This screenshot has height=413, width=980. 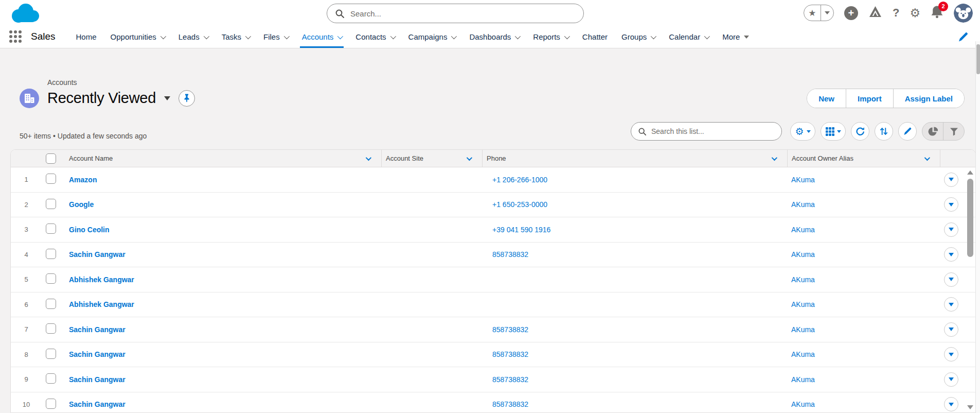 What do you see at coordinates (970, 218) in the screenshot?
I see `scrollbar-thumb` at bounding box center [970, 218].